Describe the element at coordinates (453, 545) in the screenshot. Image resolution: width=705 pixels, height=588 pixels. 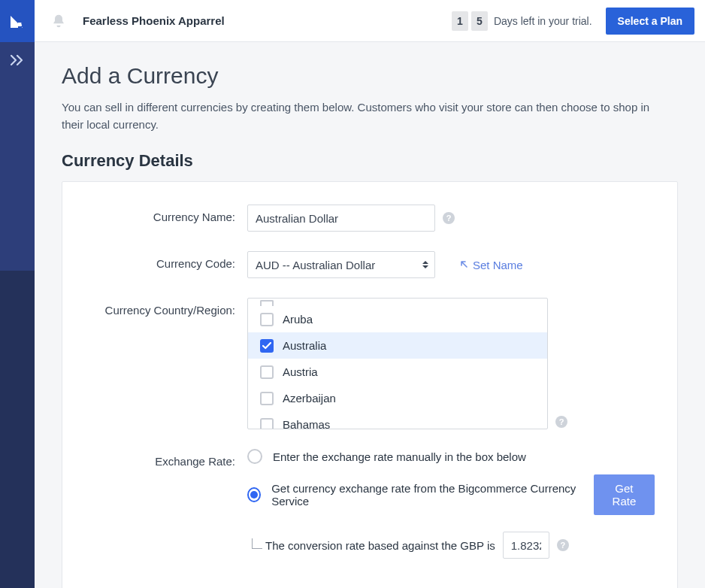
I see `conversion-row: The conversion rate based against the GB…` at that location.